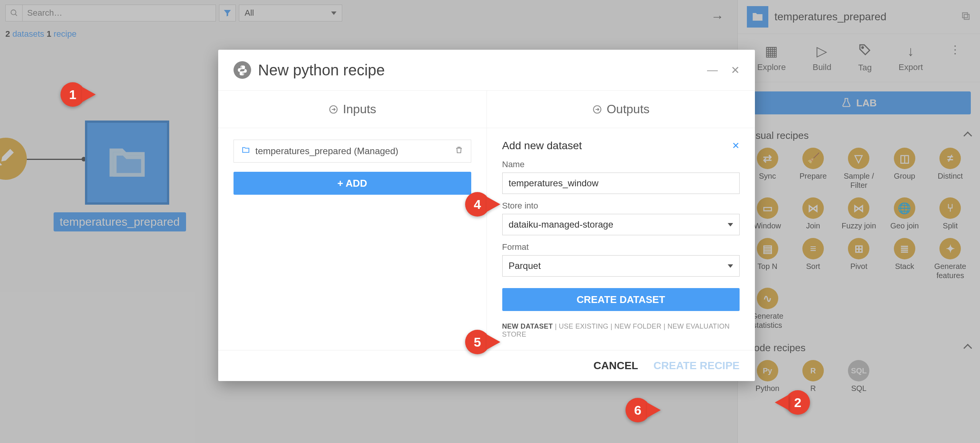  Describe the element at coordinates (360, 109) in the screenshot. I see `inputs-heading: Inputs` at that location.